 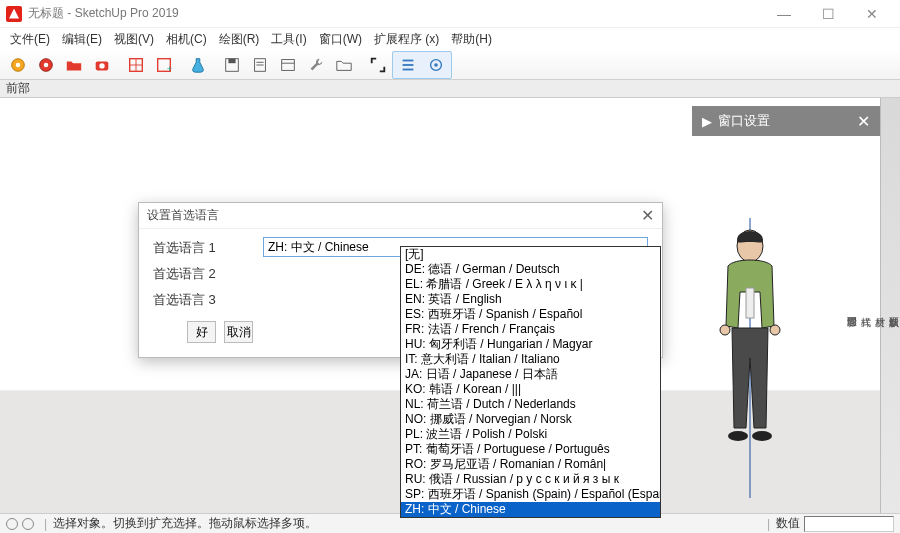 What do you see at coordinates (198, 65) in the screenshot?
I see `tool-flask-icon` at bounding box center [198, 65].